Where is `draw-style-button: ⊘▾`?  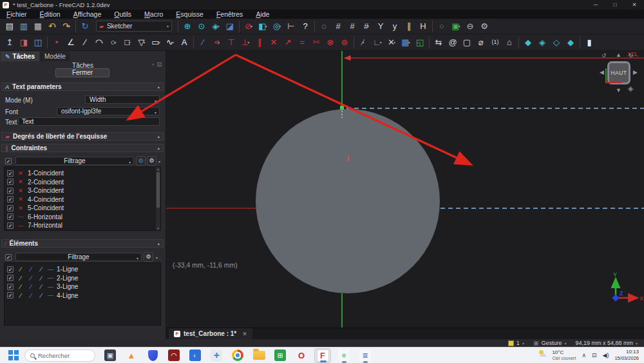 draw-style-button: ⊘▾ is located at coordinates (249, 26).